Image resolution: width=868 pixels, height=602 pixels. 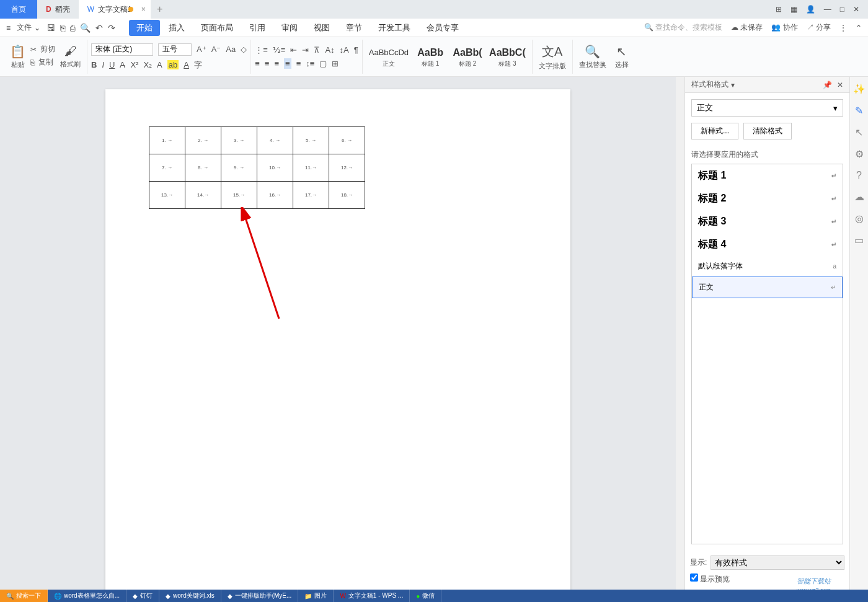 What do you see at coordinates (345, 50) in the screenshot?
I see `sort-button: ↕A` at bounding box center [345, 50].